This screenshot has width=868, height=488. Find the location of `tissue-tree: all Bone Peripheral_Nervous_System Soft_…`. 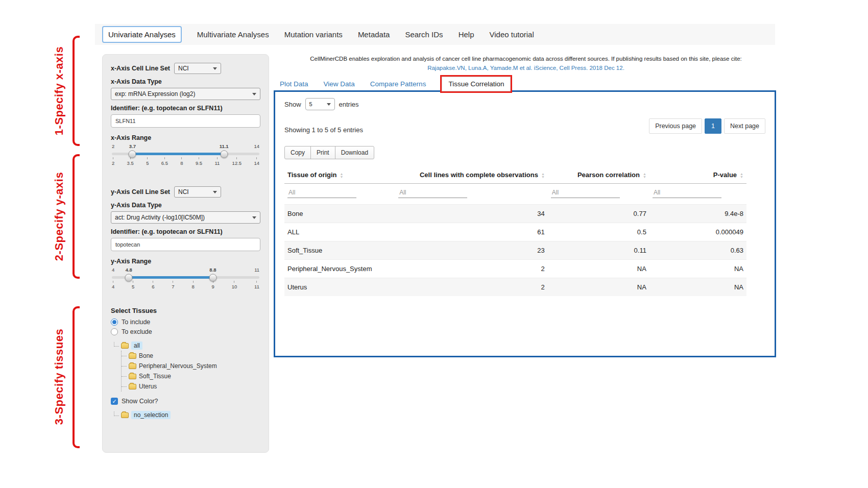

tissue-tree: all Bone Peripheral_Nervous_System Soft_… is located at coordinates (187, 366).